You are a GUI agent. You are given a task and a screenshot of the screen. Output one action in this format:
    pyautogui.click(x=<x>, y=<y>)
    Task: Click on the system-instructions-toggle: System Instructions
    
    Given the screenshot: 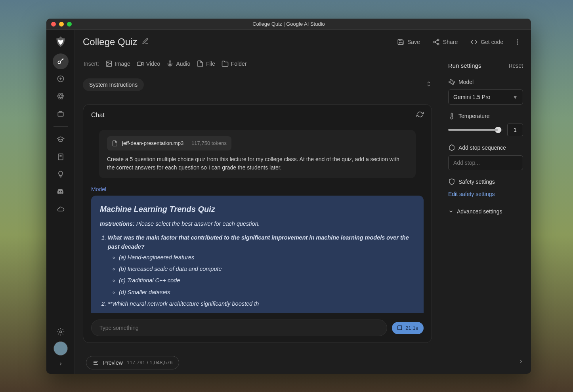 What is the action you would take?
    pyautogui.click(x=113, y=85)
    